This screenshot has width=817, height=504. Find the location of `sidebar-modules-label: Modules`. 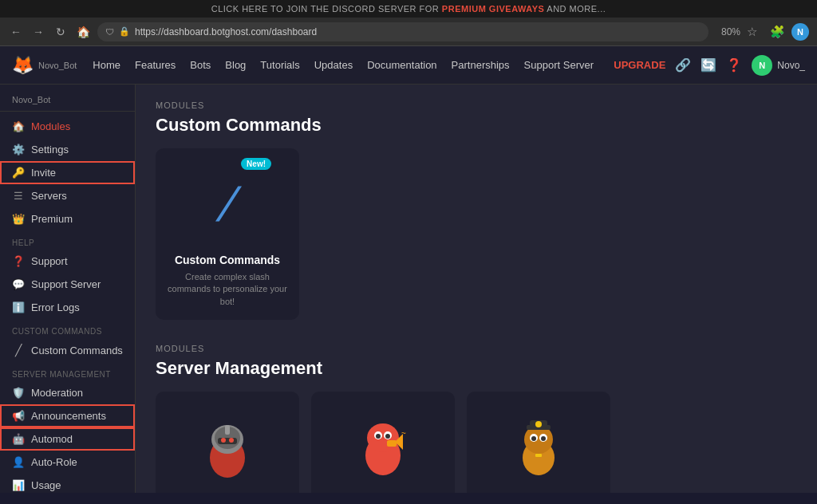

sidebar-modules-label: Modules is located at coordinates (51, 126).